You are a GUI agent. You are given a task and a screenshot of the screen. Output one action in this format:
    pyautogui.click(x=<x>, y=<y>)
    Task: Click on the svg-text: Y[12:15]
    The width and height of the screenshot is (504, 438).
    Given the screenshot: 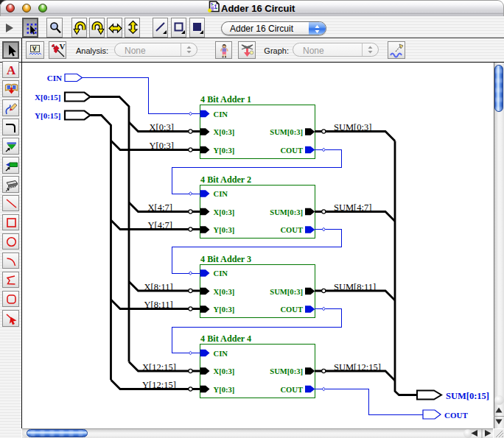 What is the action you would take?
    pyautogui.click(x=159, y=385)
    